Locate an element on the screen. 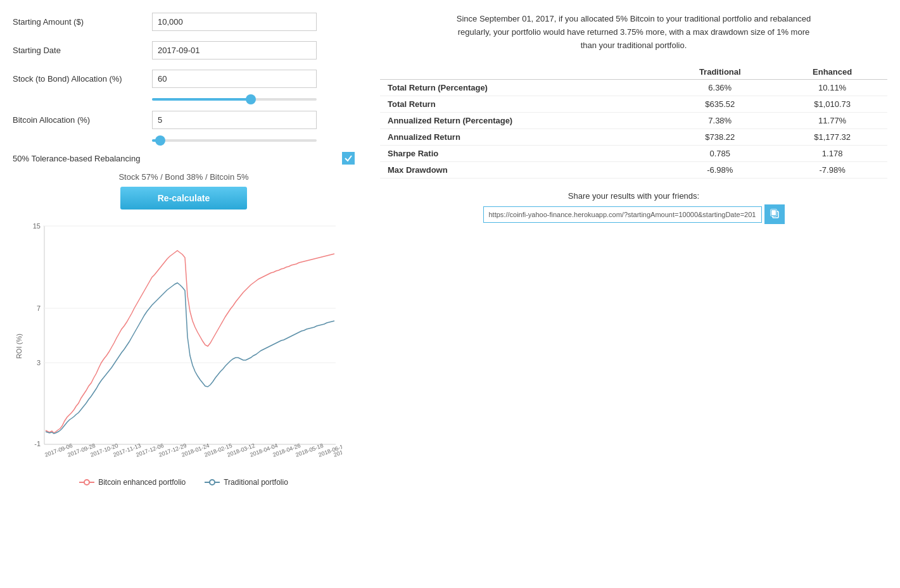 Image resolution: width=900 pixels, height=588 pixels. starting-date-row: Starting Date is located at coordinates (184, 51).